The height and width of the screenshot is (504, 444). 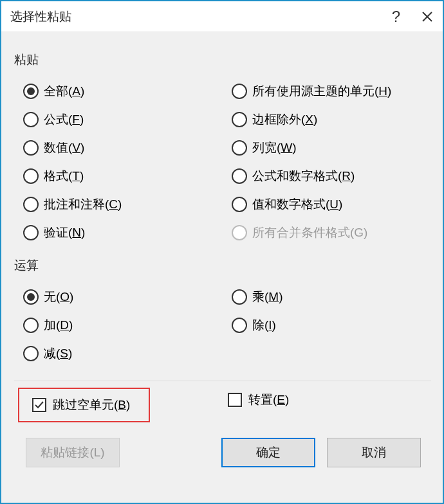 What do you see at coordinates (223, 60) in the screenshot?
I see `paste-section-label: 粘贴` at bounding box center [223, 60].